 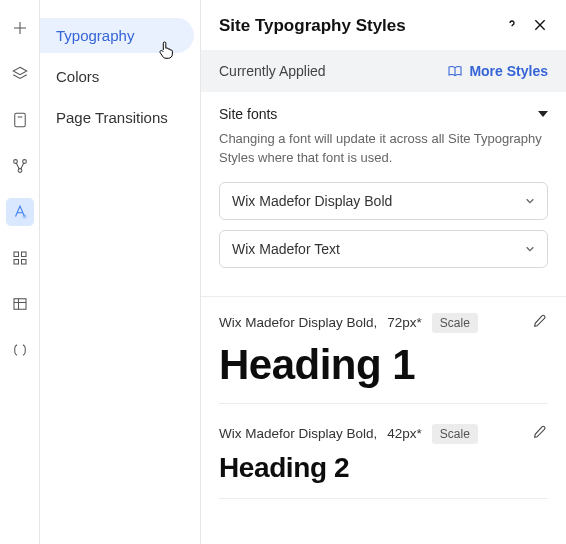 What do you see at coordinates (20, 272) in the screenshot?
I see `tool-rail` at bounding box center [20, 272].